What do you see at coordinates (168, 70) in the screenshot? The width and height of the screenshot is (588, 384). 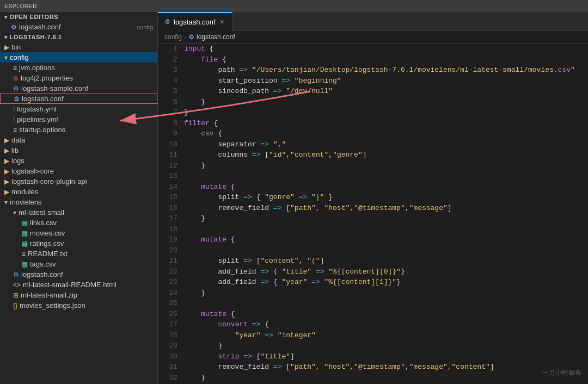 I see `line-number: 3` at bounding box center [168, 70].